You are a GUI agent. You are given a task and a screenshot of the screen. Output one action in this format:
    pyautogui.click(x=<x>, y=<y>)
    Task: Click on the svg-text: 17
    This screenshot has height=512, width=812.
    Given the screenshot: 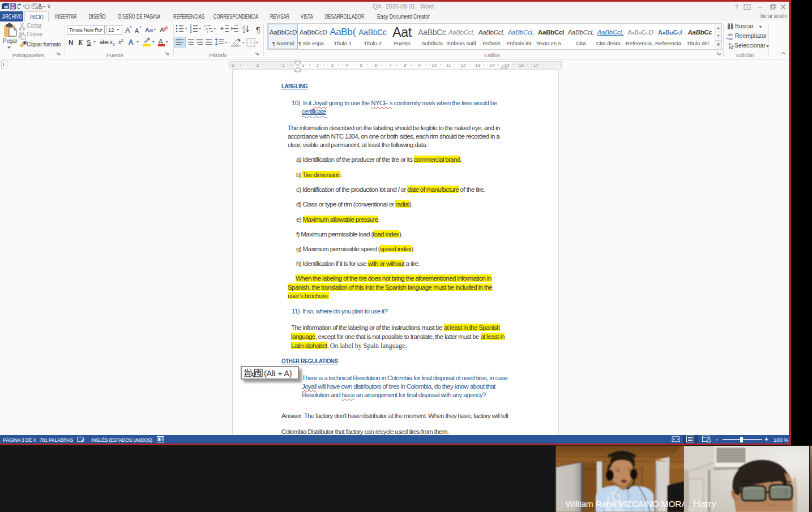 What is the action you would take?
    pyautogui.click(x=536, y=66)
    